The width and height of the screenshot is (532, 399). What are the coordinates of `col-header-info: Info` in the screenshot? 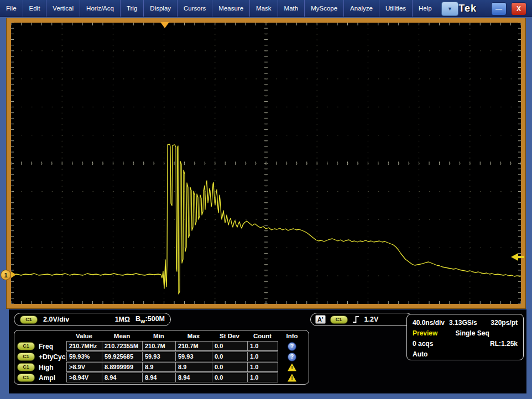 It's located at (292, 336).